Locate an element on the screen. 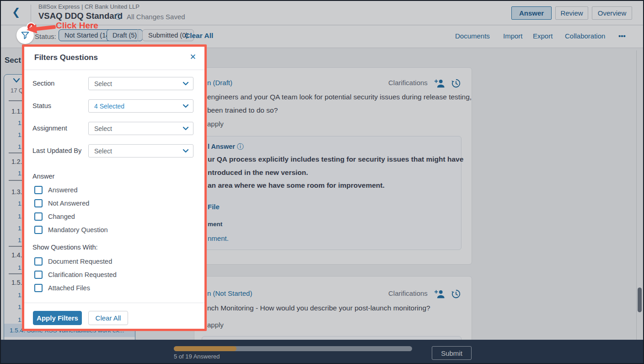  last-updated-by-field-label: Last Updated By is located at coordinates (57, 151).